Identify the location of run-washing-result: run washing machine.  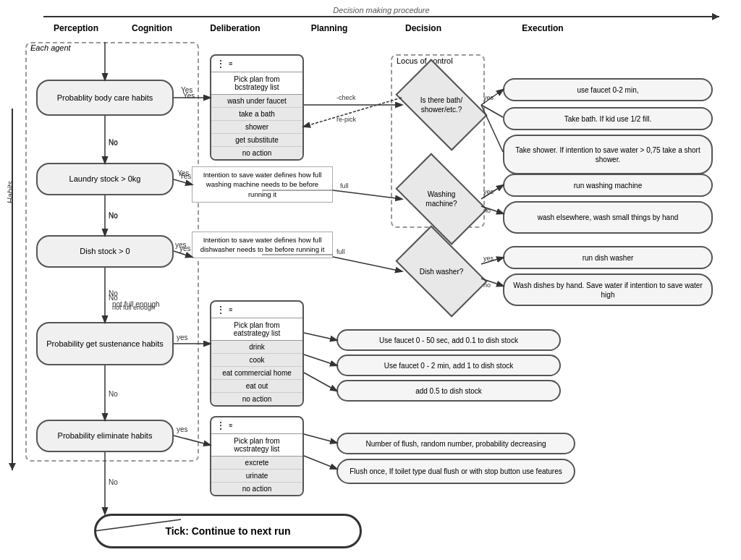
(608, 185).